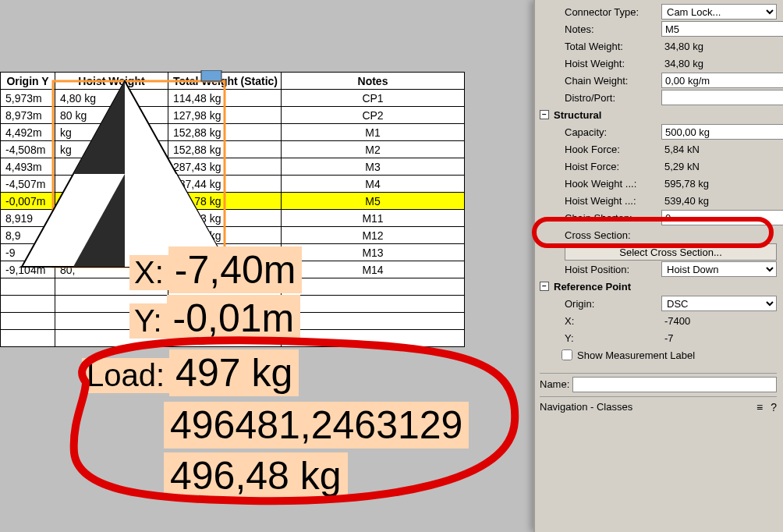 The image size is (783, 532). I want to click on connector-type-label: Connector Type:, so click(611, 12).